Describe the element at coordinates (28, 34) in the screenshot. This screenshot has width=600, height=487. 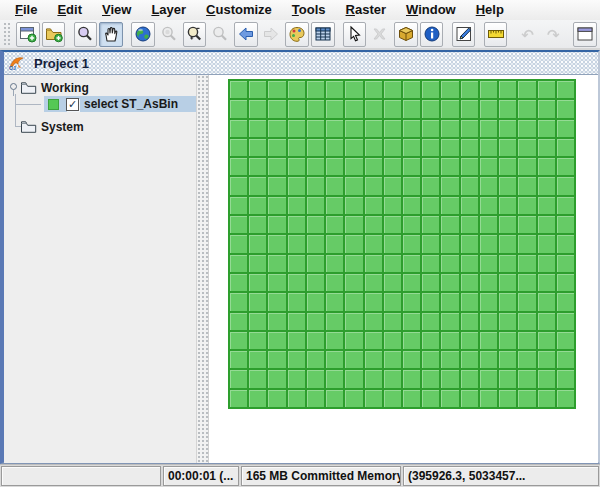
I see `new-task-button` at that location.